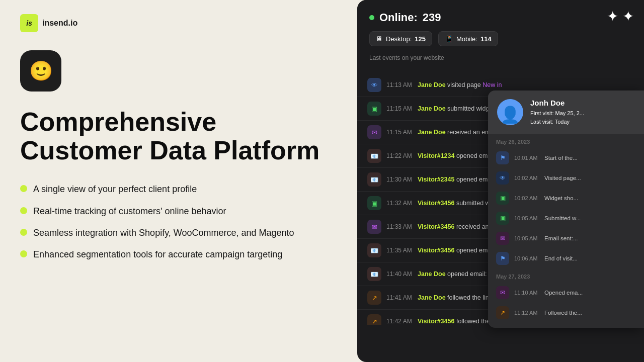  What do you see at coordinates (613, 16) in the screenshot?
I see `star-icon-1: ✦` at bounding box center [613, 16].